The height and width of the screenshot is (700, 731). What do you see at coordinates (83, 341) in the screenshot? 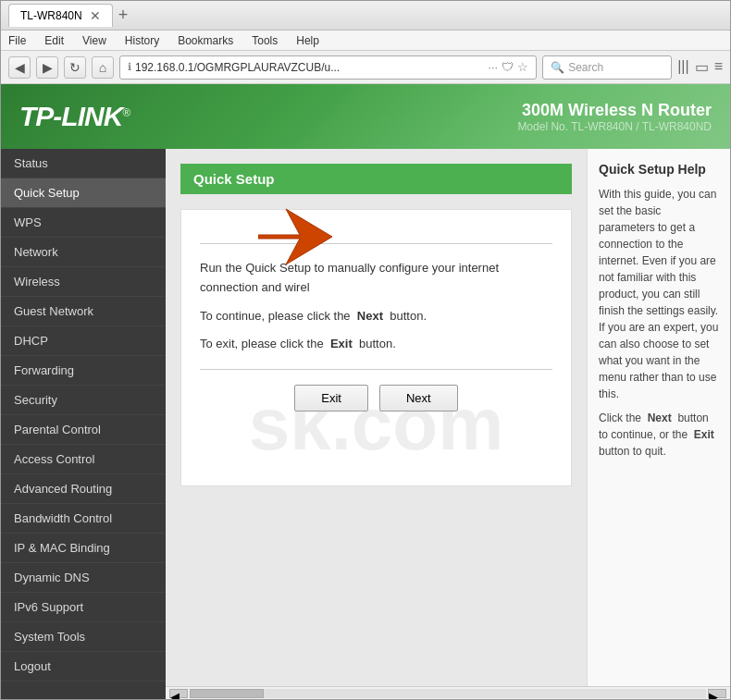
I see `sidebar-item-dhcp: DHCP` at bounding box center [83, 341].